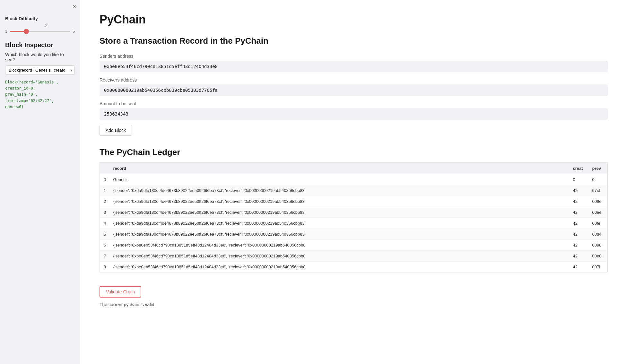 The height and width of the screenshot is (364, 627). What do you see at coordinates (598, 169) in the screenshot?
I see `col-header-prev: prev` at bounding box center [598, 169].